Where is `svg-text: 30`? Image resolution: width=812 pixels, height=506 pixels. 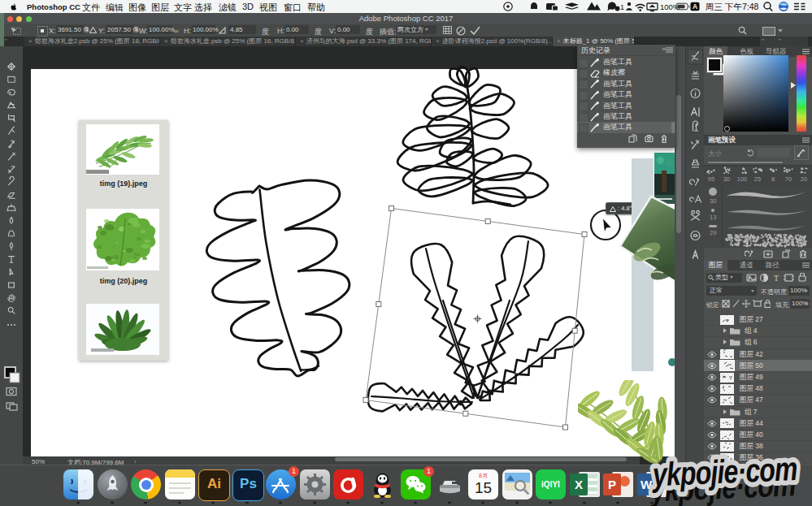
svg-text: 30 is located at coordinates (713, 201).